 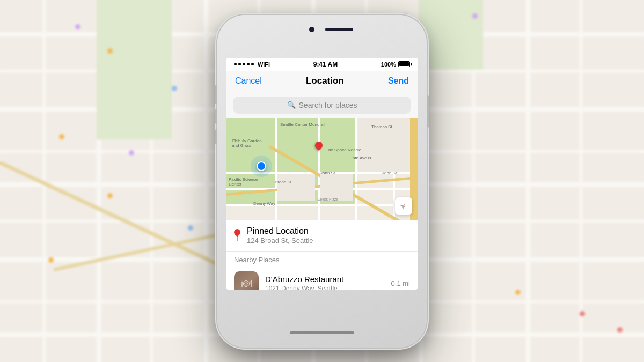 I want to click on volume-buttons, so click(x=216, y=127).